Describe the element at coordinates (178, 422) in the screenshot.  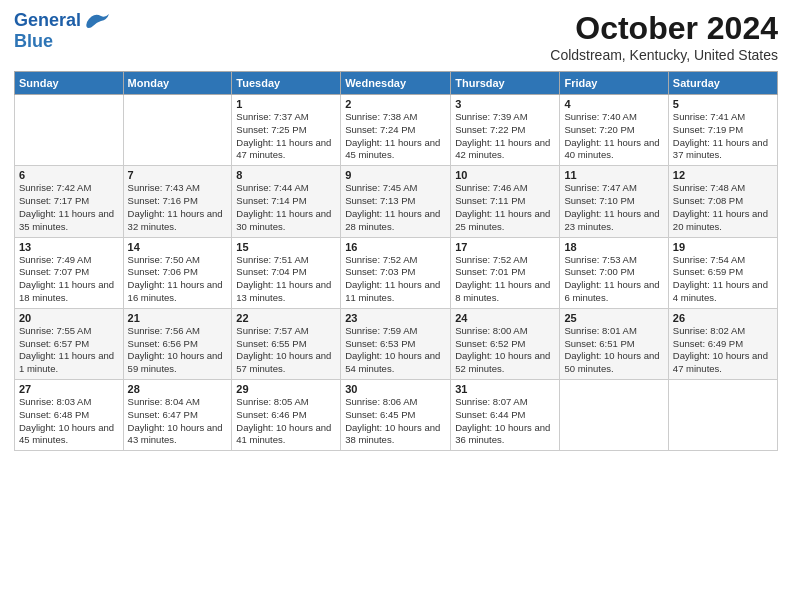
I see `day-info: Sunrise: 8:04 AM Sunset: 6:47 PM Dayligh…` at that location.